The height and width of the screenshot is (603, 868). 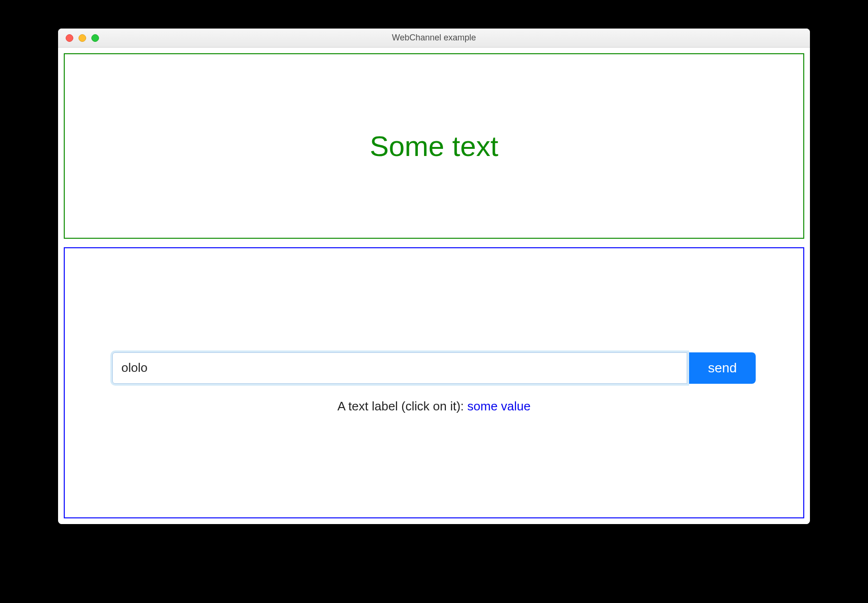 What do you see at coordinates (434, 146) in the screenshot?
I see `main-heading: Some text` at bounding box center [434, 146].